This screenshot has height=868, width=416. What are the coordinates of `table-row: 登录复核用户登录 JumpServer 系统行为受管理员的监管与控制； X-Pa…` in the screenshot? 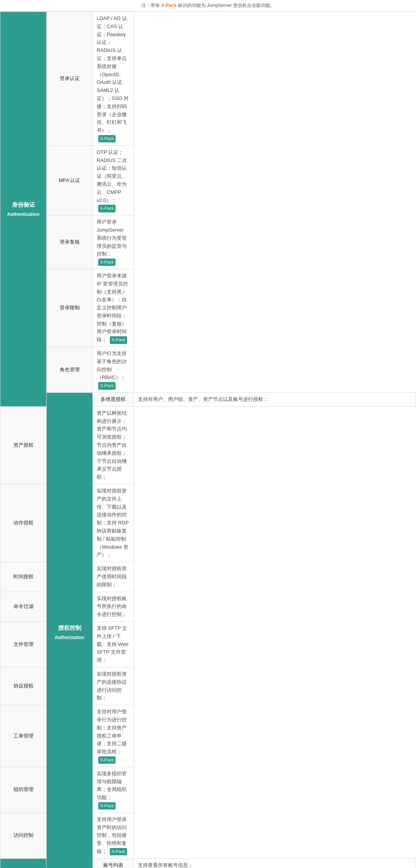 It's located at (208, 242).